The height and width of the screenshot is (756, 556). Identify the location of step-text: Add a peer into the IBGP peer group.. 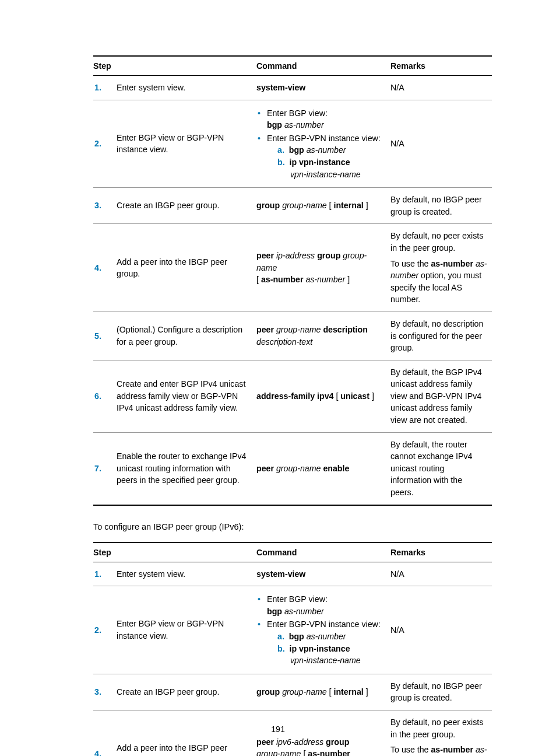
(186, 268).